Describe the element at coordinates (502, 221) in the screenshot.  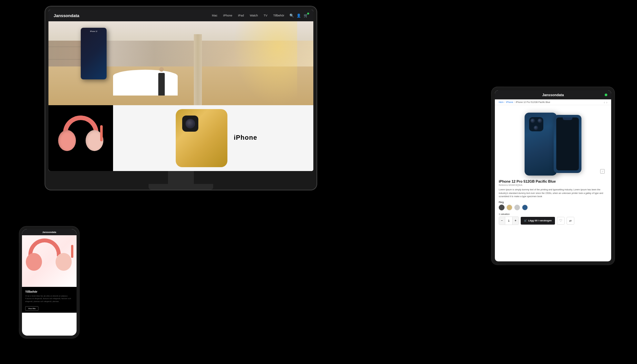
I see `quantity-decrease-button: −` at that location.